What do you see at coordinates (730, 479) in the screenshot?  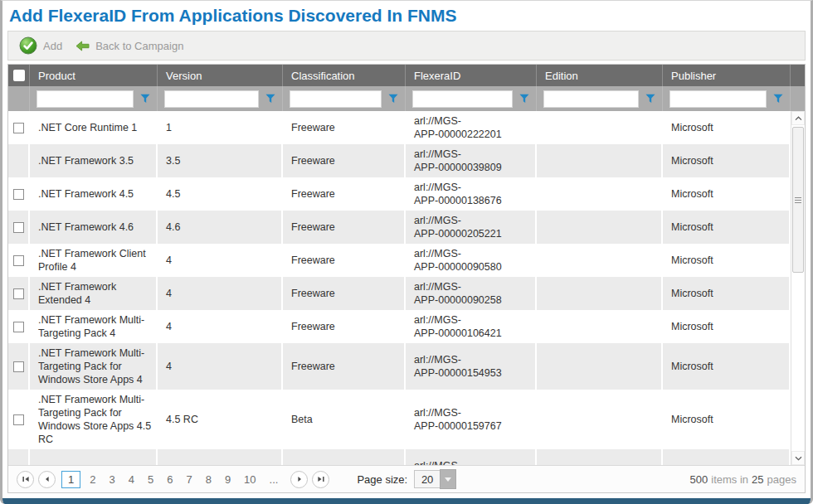 I see `summary-items-text: items in` at bounding box center [730, 479].